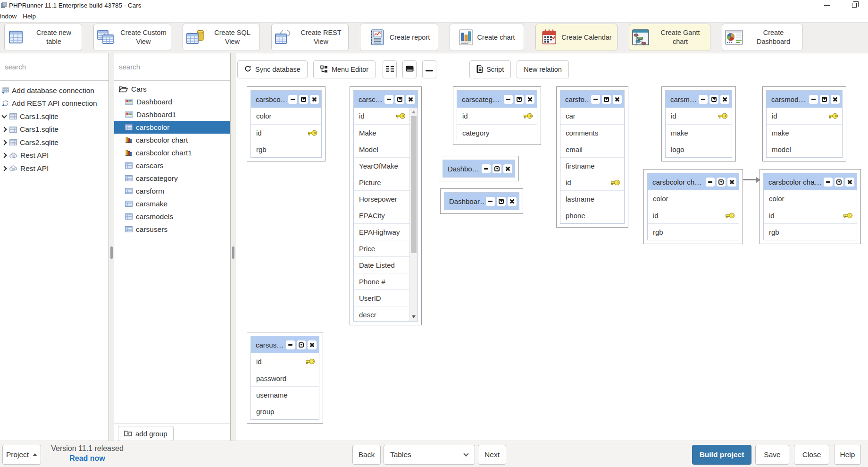 The image size is (868, 467). Describe the element at coordinates (497, 132) in the screenshot. I see `field-row-category: category` at that location.